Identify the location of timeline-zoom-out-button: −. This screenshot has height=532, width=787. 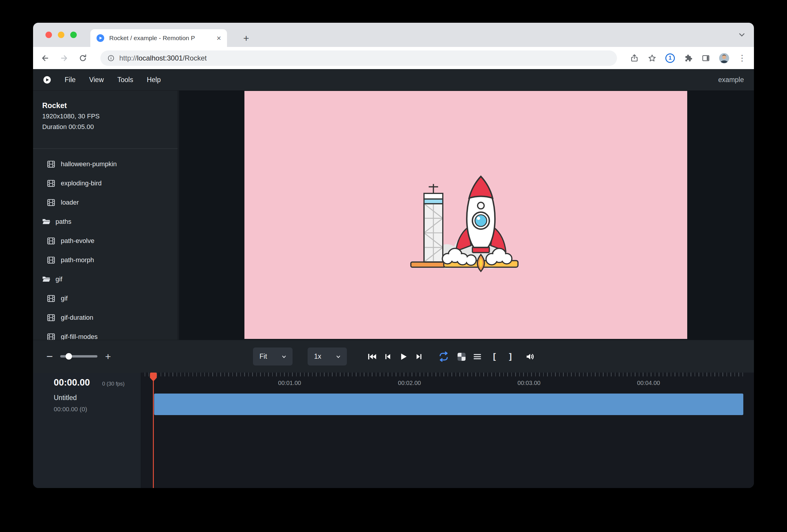
(49, 356).